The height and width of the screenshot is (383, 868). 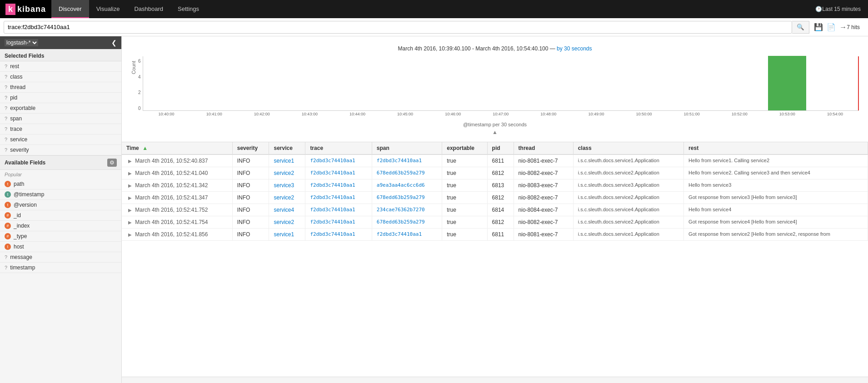 What do you see at coordinates (61, 184) in the screenshot?
I see `field-path: t path` at bounding box center [61, 184].